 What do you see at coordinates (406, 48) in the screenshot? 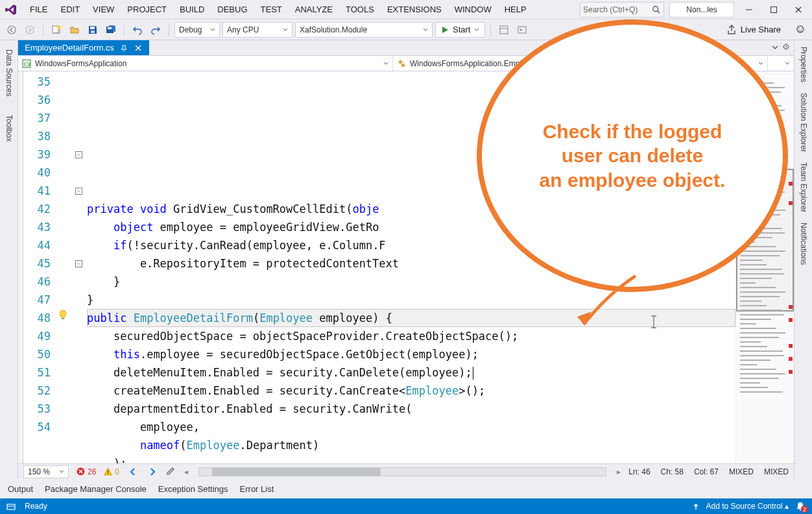
I see `document-tabs: EmployeeDetailForm.cs` at bounding box center [406, 48].